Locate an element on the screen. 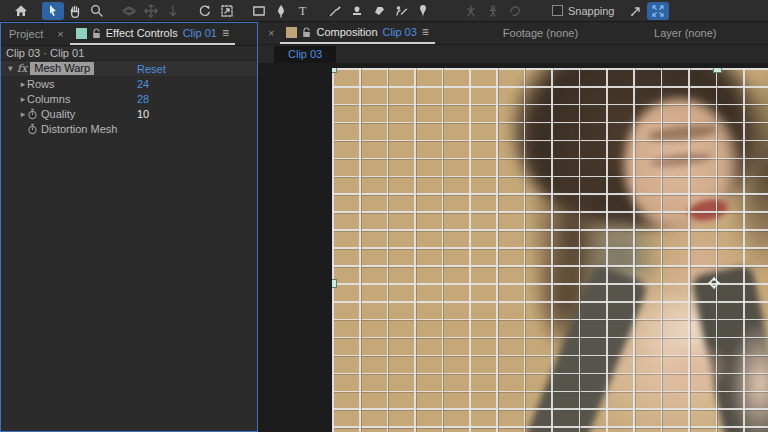 Image resolution: width=768 pixels, height=432 pixels. tab-layer: Layer (none) is located at coordinates (685, 33).